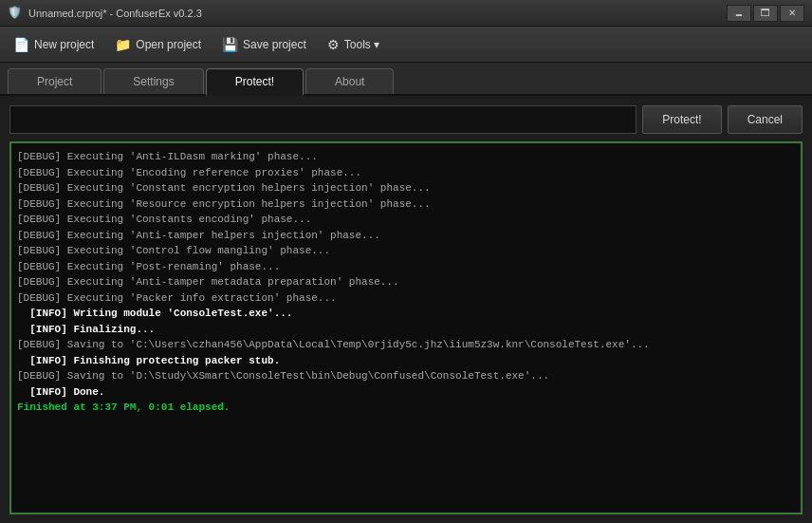 The width and height of the screenshot is (812, 523). I want to click on menu-item-new-project: 📄 New project, so click(53, 45).